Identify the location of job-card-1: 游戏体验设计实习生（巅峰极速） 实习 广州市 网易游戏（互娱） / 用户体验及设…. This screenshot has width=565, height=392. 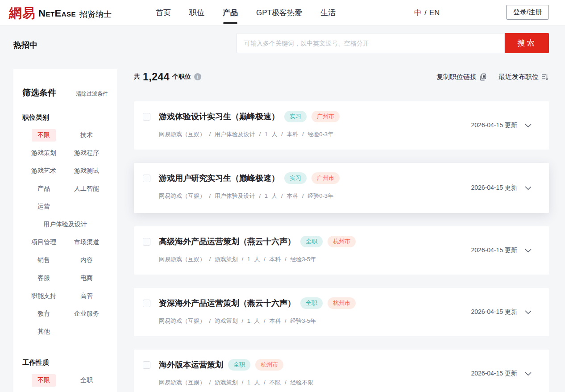
(341, 125).